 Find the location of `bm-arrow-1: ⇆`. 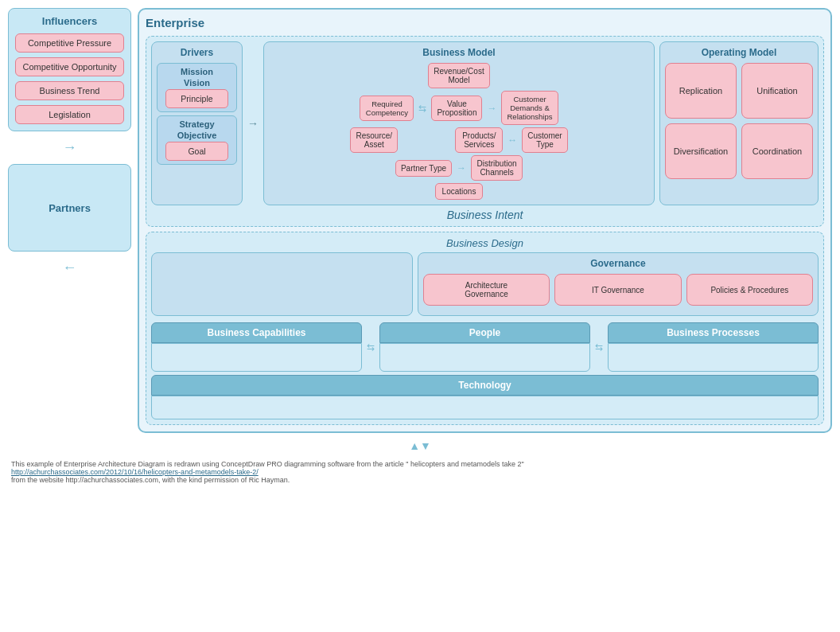

bm-arrow-1: ⇆ is located at coordinates (422, 108).